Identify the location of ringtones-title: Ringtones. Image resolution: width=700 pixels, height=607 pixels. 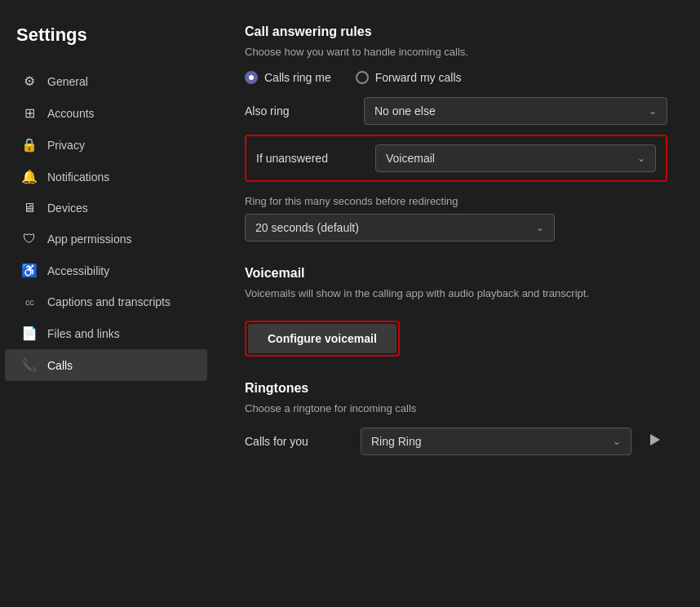
(456, 388).